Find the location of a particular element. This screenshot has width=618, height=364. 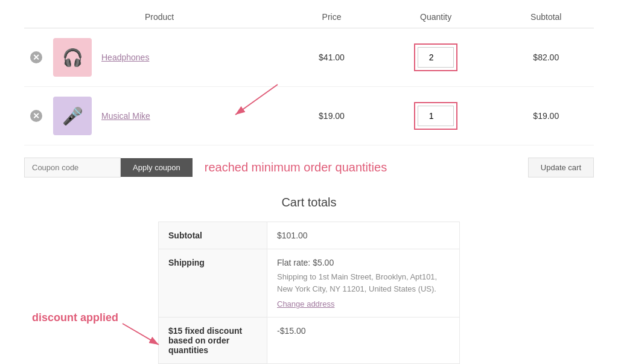

headphones-price: $41.00 is located at coordinates (332, 57).